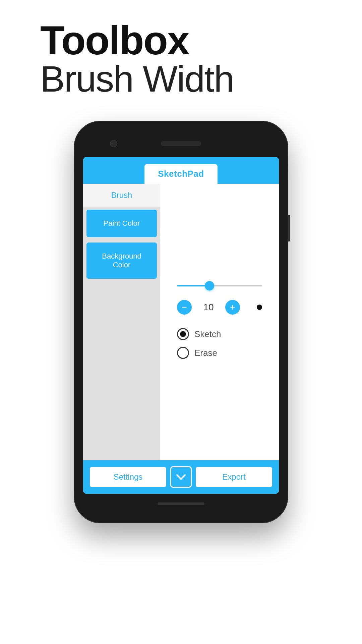 The image size is (362, 644). I want to click on value-controls: − 10 +, so click(220, 307).